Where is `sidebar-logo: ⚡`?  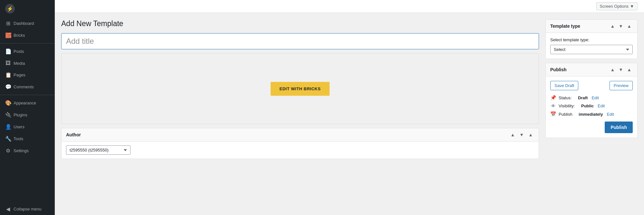
sidebar-logo: ⚡ is located at coordinates (27, 9).